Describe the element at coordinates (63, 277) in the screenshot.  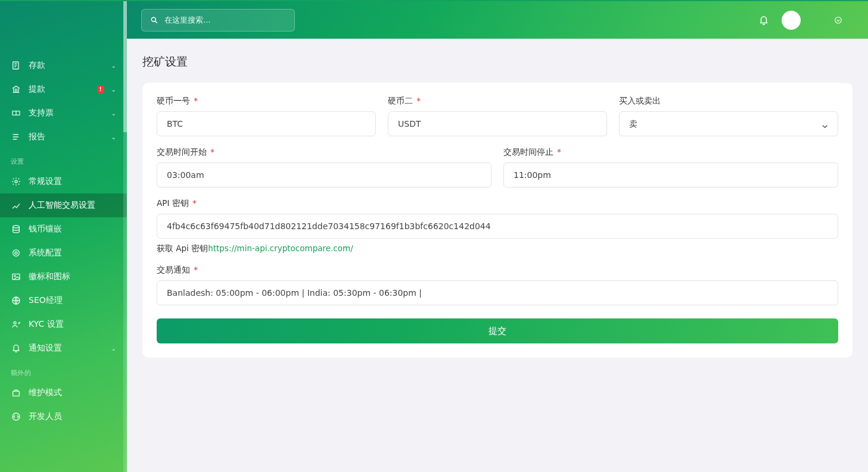
I see `sidebar-item-logo-icon: 徽标和图标` at that location.